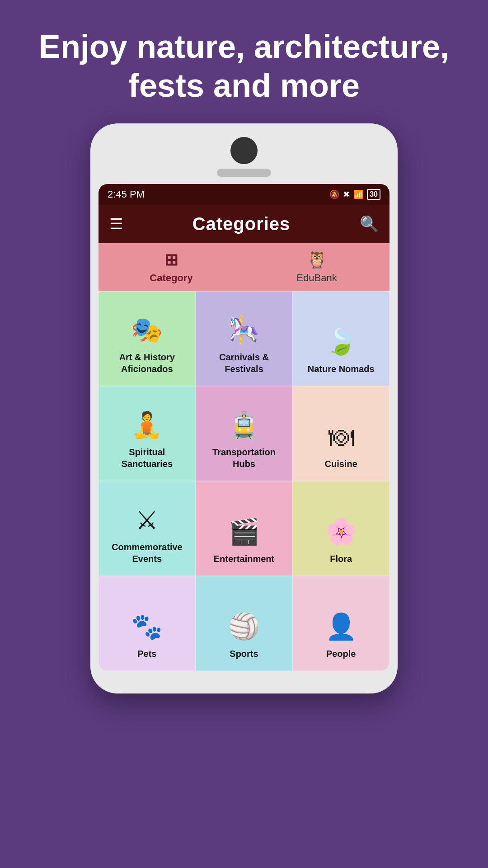 The width and height of the screenshot is (488, 868). I want to click on category-item-carnivals: 🎠 Carnivals & Festivals, so click(244, 339).